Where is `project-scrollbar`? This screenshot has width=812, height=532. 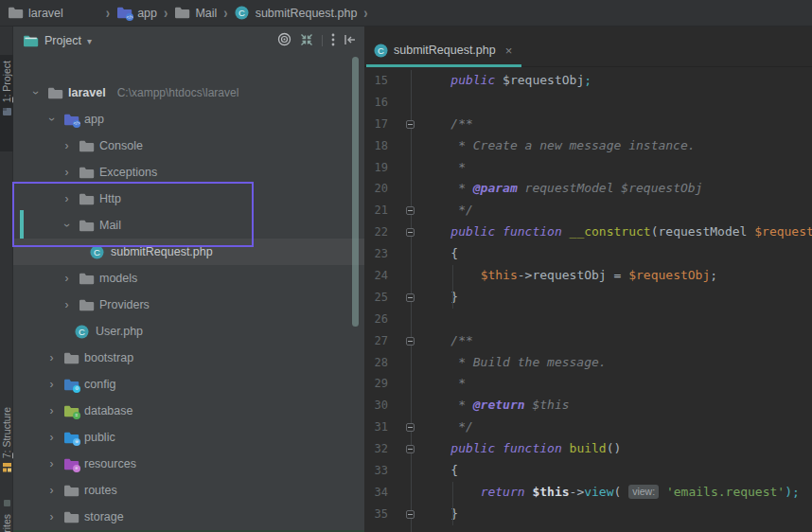
project-scrollbar is located at coordinates (356, 191).